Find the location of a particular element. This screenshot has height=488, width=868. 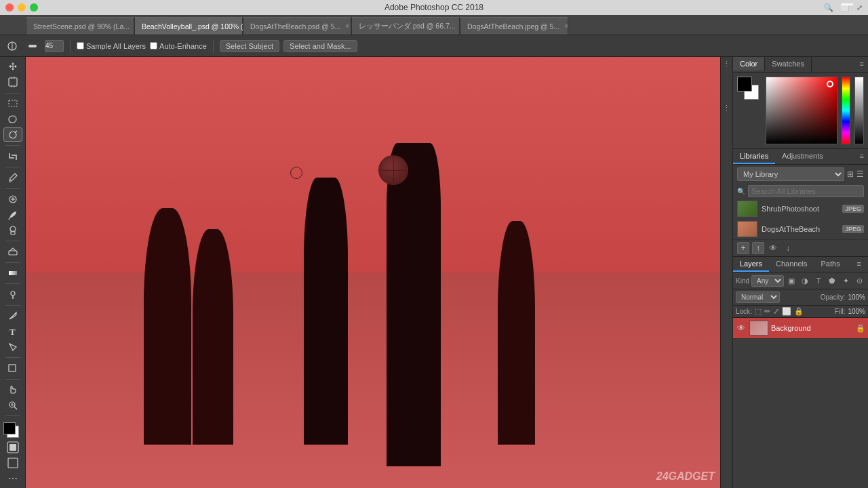

adjustment-filter-icon: ◑ is located at coordinates (806, 281).